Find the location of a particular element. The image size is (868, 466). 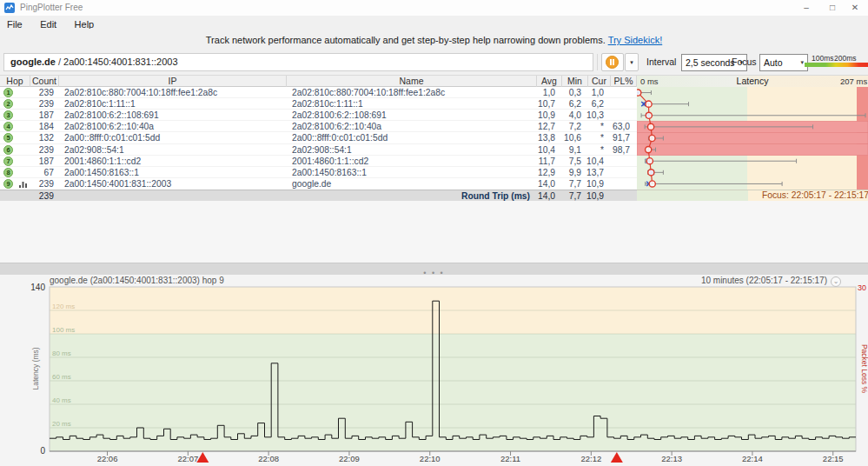

column-header-name: Name is located at coordinates (412, 82).